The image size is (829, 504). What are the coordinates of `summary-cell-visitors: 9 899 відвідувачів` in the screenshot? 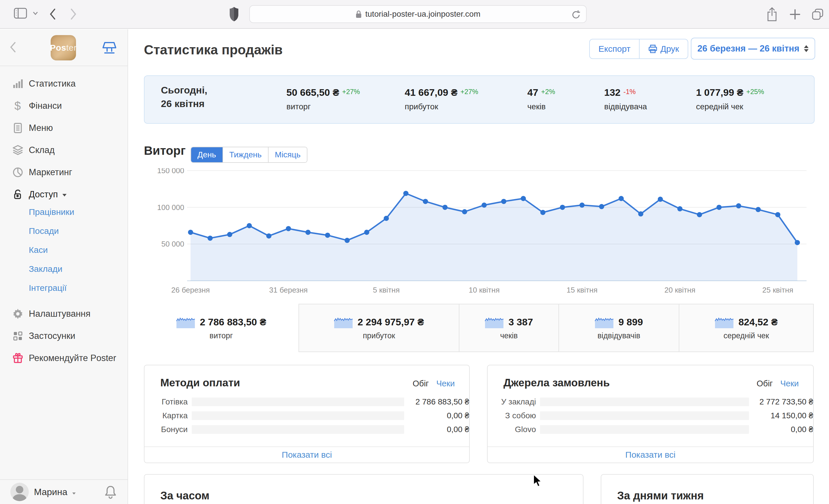 It's located at (618, 328).